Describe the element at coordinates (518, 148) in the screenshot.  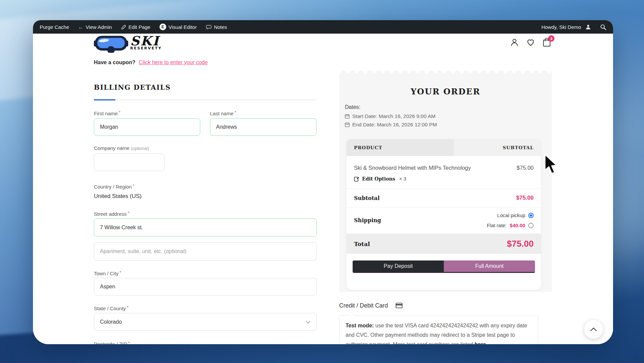
I see `subtotal-column-header: SUBTOTAL` at that location.